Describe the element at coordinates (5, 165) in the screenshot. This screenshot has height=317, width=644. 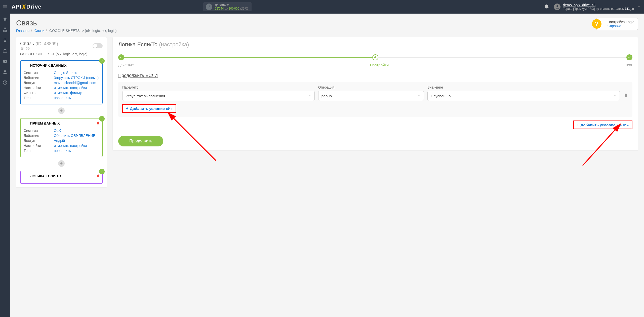
I see `side-nav: ?` at that location.